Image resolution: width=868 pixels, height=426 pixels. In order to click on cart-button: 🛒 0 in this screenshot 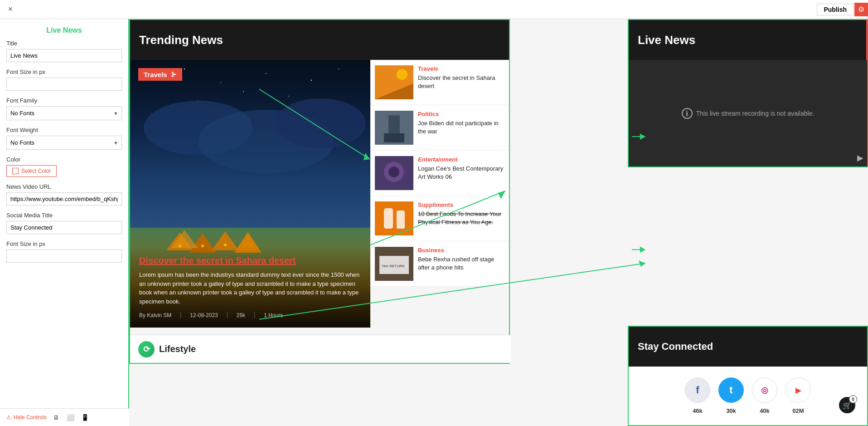, I will do `click(847, 405)`.